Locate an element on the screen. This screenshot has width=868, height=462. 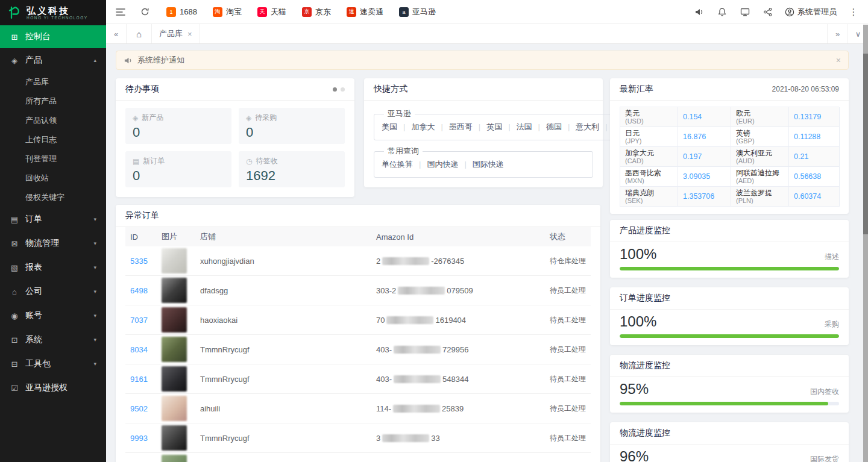
progress-percent: 95% is located at coordinates (634, 389).